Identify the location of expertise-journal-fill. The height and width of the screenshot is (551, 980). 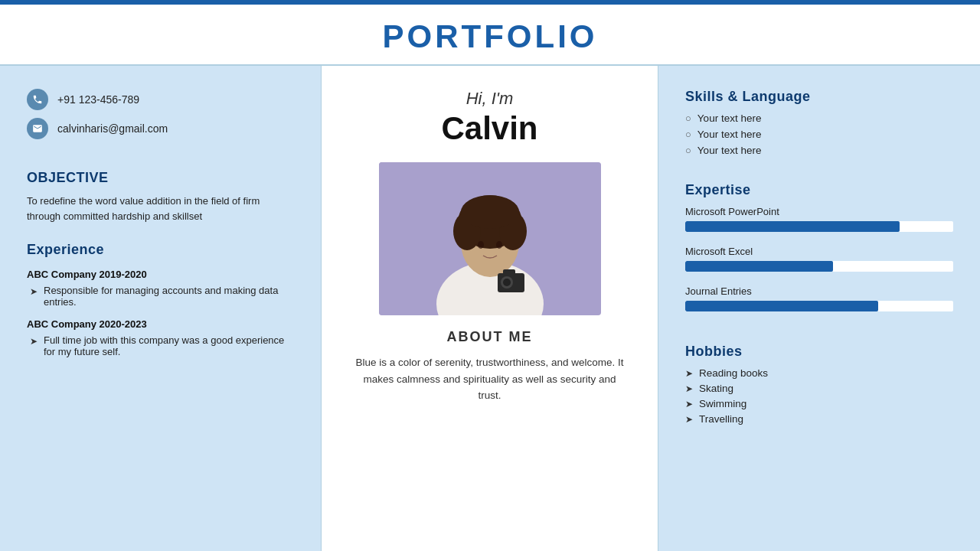
(782, 306).